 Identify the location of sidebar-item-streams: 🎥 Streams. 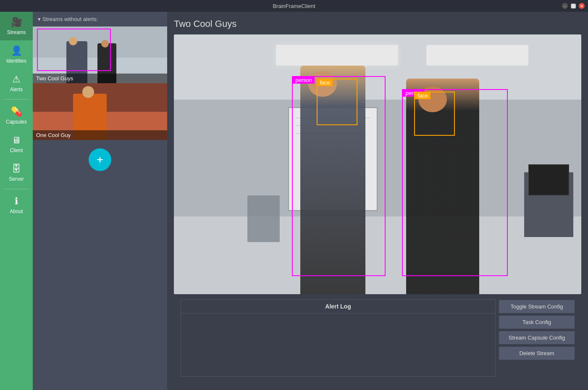
(16, 26).